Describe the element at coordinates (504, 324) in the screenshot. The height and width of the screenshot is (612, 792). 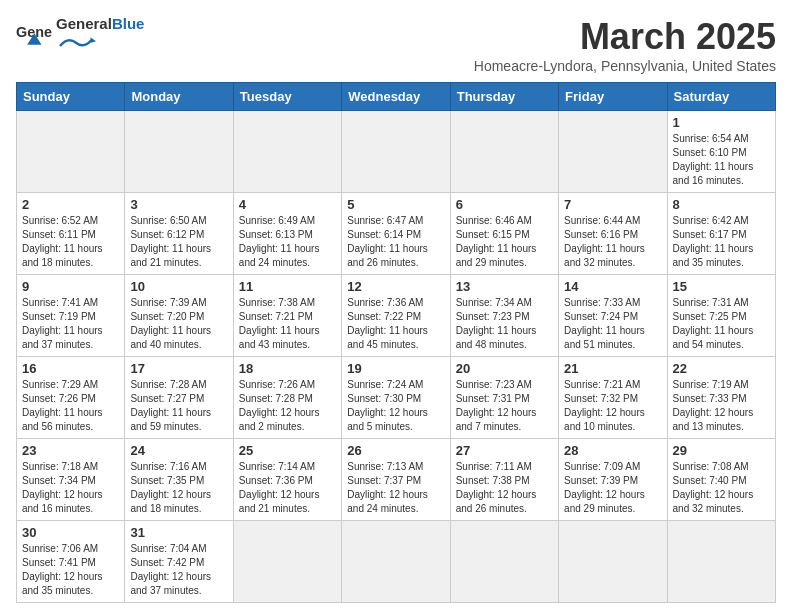
I see `day-info: Sunrise: 7:34 AM Sunset: 7:23 PM Dayligh…` at that location.